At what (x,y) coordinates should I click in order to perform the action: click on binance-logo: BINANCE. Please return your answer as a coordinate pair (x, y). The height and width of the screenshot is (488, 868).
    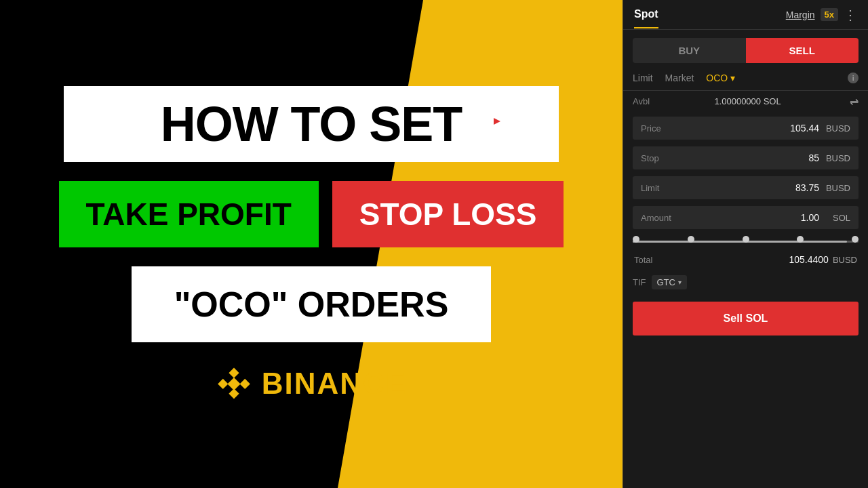
    Looking at the image, I should click on (311, 384).